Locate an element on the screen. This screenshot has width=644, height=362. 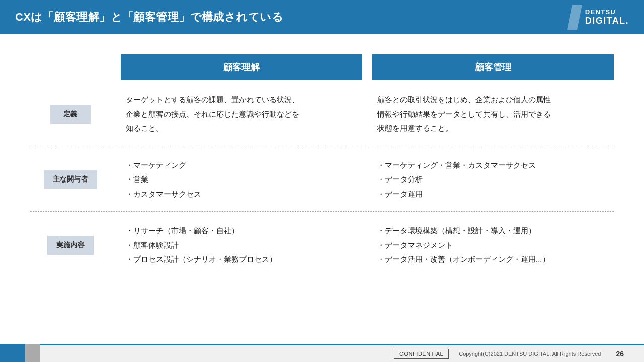
footer-inner: CONFIDENTIAL Copyright(C)2021 DENTSU DIG… is located at coordinates (509, 354).